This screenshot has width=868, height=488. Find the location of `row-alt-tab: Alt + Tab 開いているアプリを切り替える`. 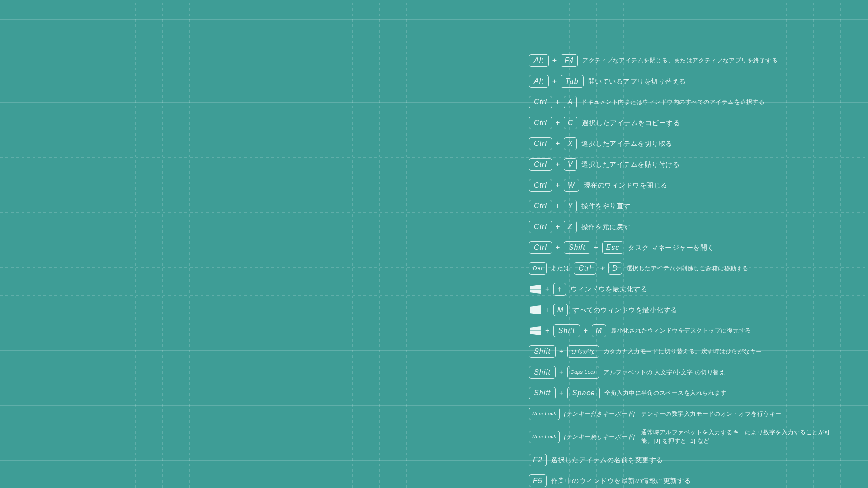

row-alt-tab: Alt + Tab 開いているアプリを切り替える is located at coordinates (692, 81).